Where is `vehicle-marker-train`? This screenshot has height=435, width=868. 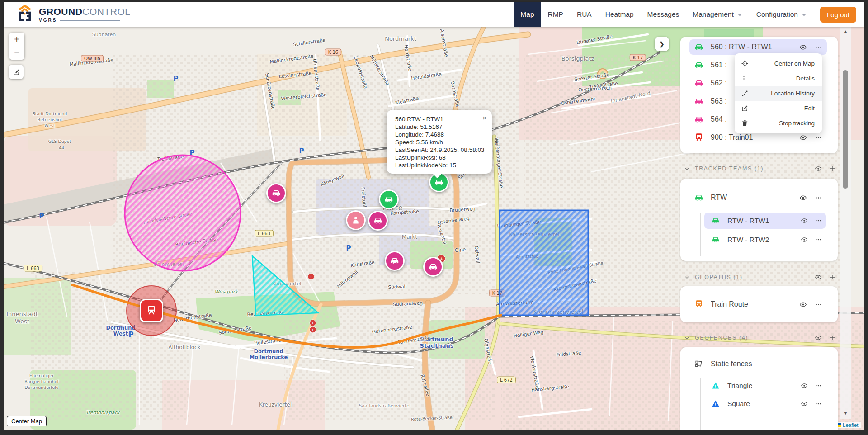
vehicle-marker-train is located at coordinates (151, 311).